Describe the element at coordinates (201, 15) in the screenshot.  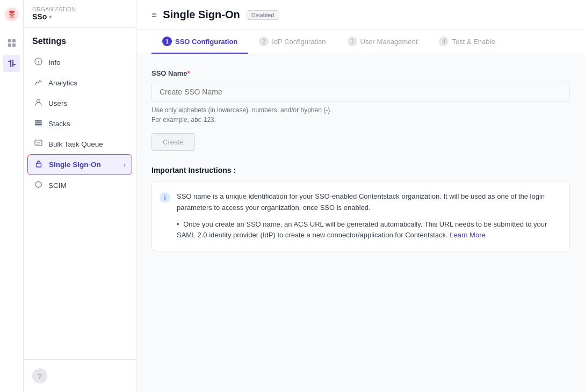
I see `page-title: Single Sign-On` at that location.